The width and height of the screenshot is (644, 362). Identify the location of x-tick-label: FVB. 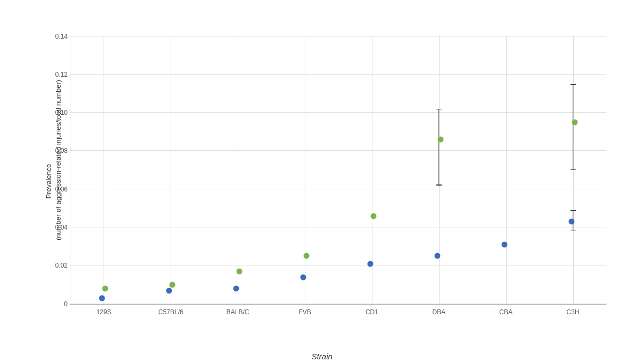
(305, 312).